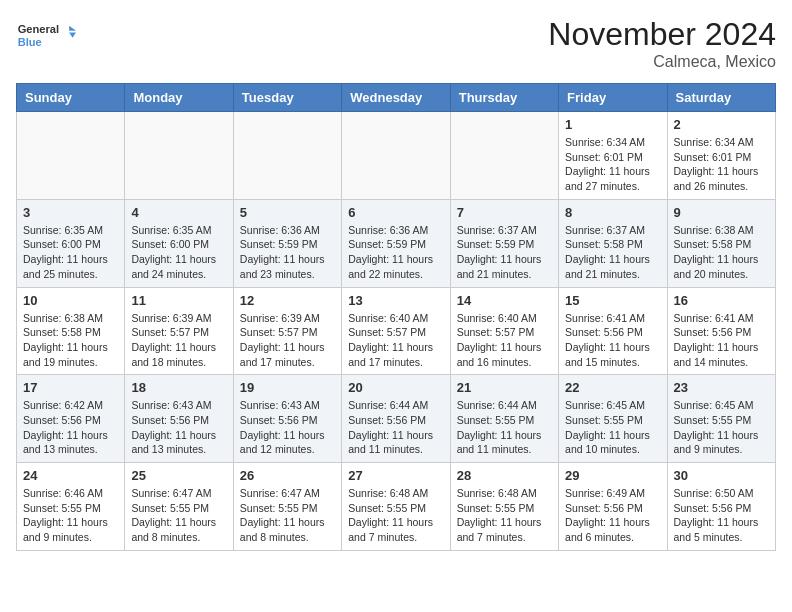 Image resolution: width=792 pixels, height=612 pixels. Describe the element at coordinates (722, 300) in the screenshot. I see `day-number: 16` at that location.